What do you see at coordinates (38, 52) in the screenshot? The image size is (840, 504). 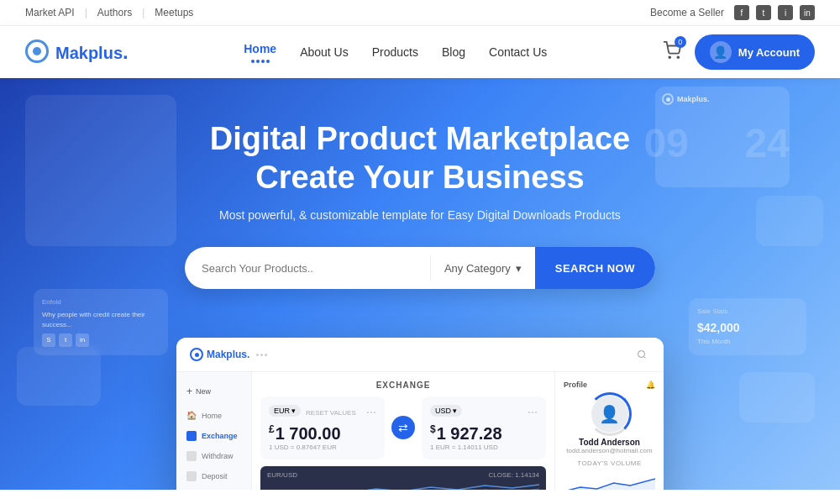 I see `logo-icon` at bounding box center [38, 52].